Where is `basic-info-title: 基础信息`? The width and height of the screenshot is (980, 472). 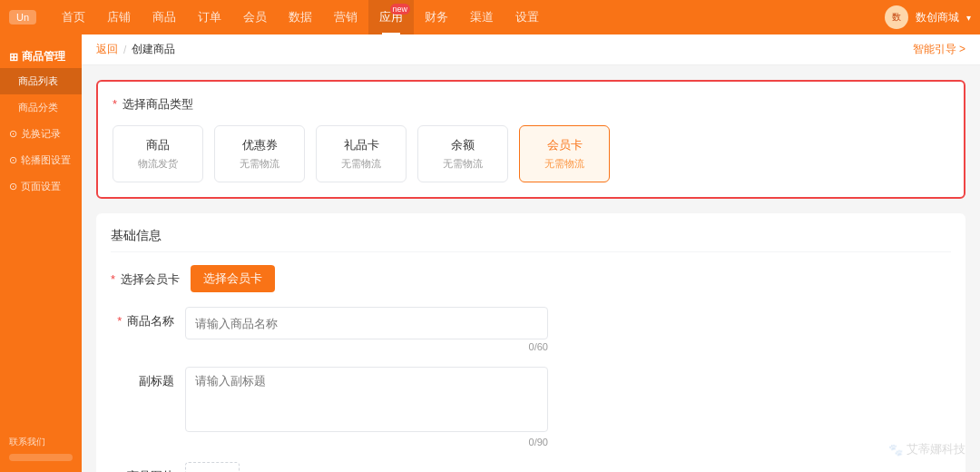
basic-info-title: 基础信息 is located at coordinates (531, 240).